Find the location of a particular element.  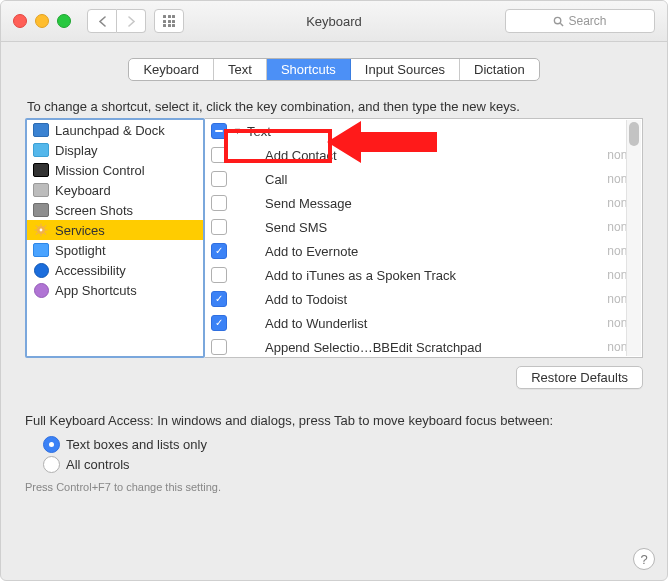

radio-label: Text boxes and lists only is located at coordinates (136, 444).